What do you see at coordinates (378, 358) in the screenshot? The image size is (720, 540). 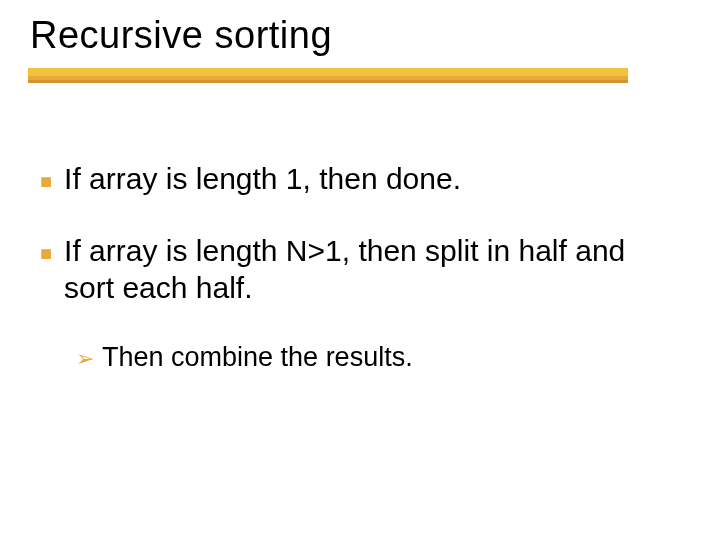 I see `sub-bullet-item: ➢ Then combine the results.` at bounding box center [378, 358].